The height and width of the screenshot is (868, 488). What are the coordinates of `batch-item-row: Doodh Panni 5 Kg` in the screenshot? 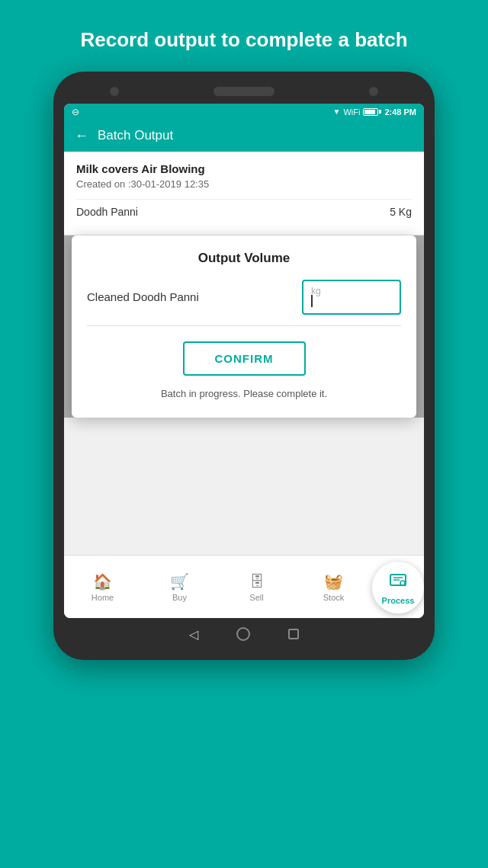 It's located at (244, 212).